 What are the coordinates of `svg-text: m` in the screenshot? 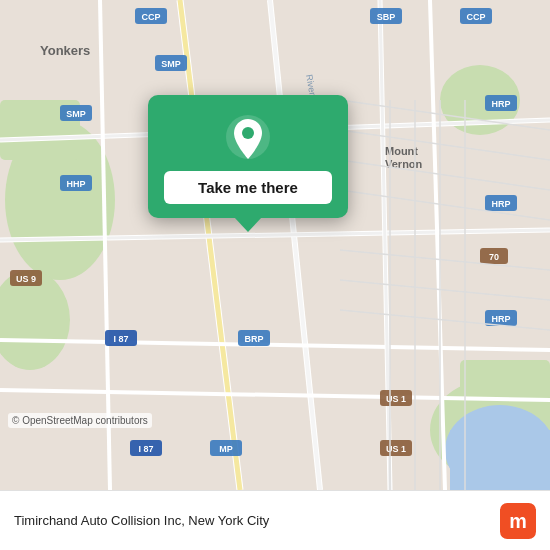 It's located at (518, 521).